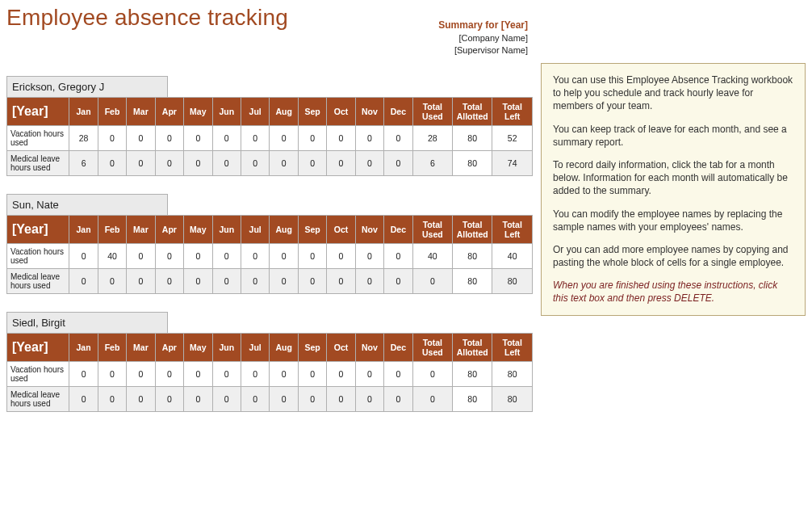 The height and width of the screenshot is (517, 812). Describe the element at coordinates (87, 86) in the screenshot. I see `employee-name: Erickson, Gregory J` at that location.